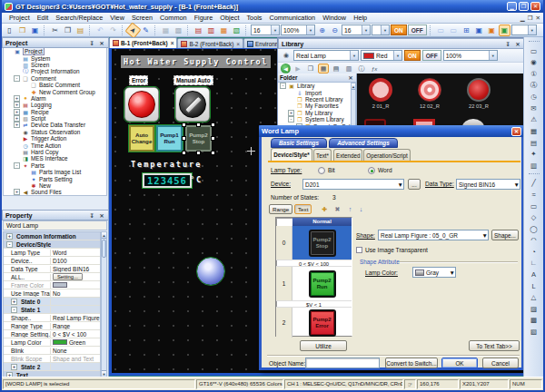  I want to click on state-next-button: ▣, so click(492, 31).